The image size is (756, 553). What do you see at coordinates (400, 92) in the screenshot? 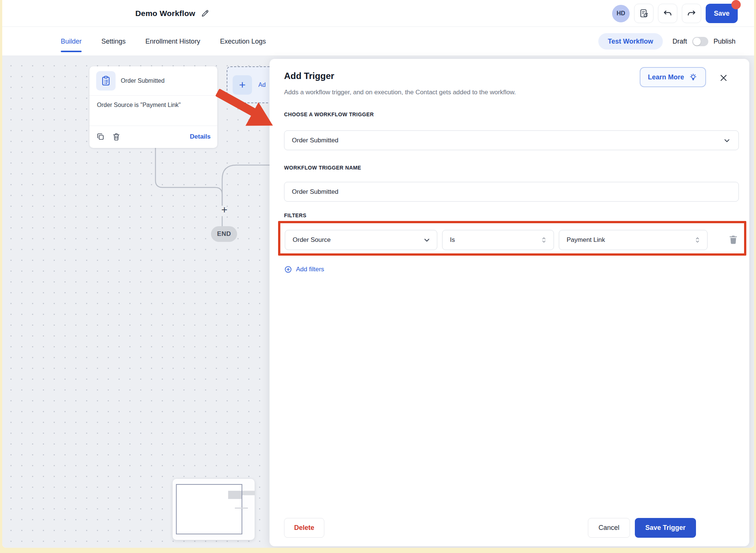
I see `panel-description: Adds a workflow trigger, and on executio…` at bounding box center [400, 92].